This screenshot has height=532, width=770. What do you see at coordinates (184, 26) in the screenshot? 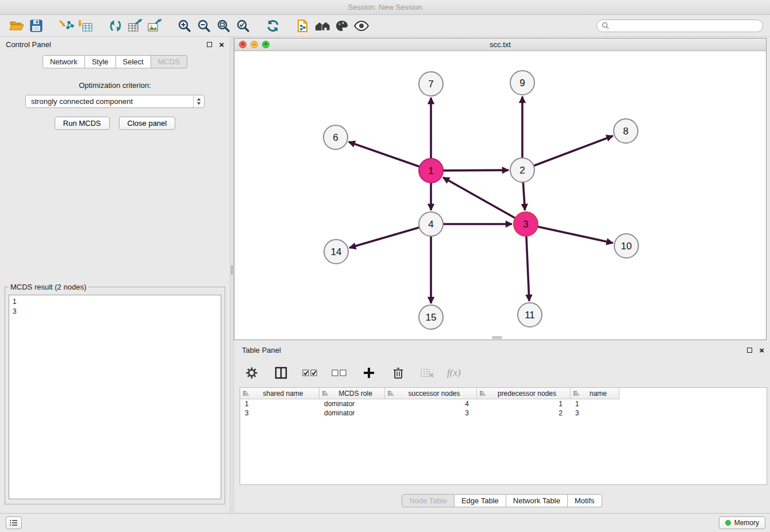
I see `zoom-in-icon` at bounding box center [184, 26].